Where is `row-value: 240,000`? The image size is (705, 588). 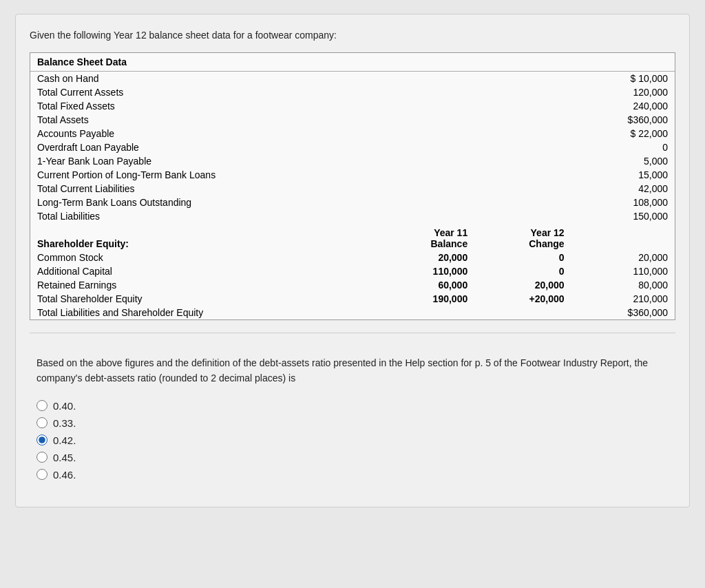
row-value: 240,000 is located at coordinates (627, 106).